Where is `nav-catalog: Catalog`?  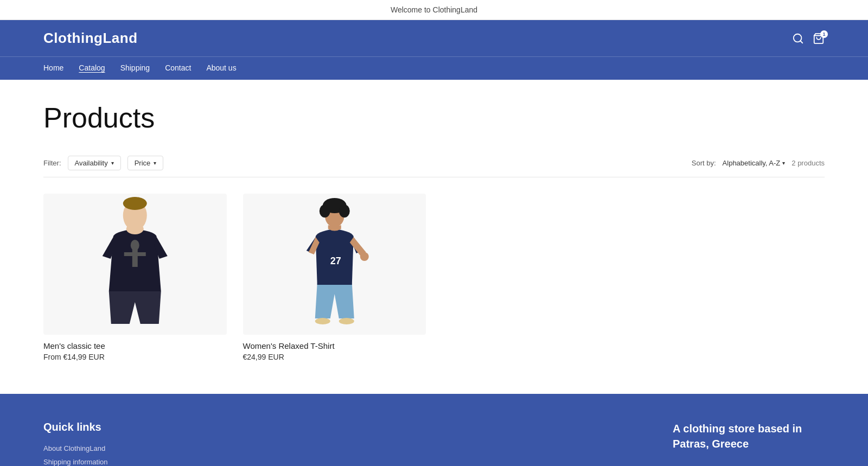 nav-catalog: Catalog is located at coordinates (92, 68).